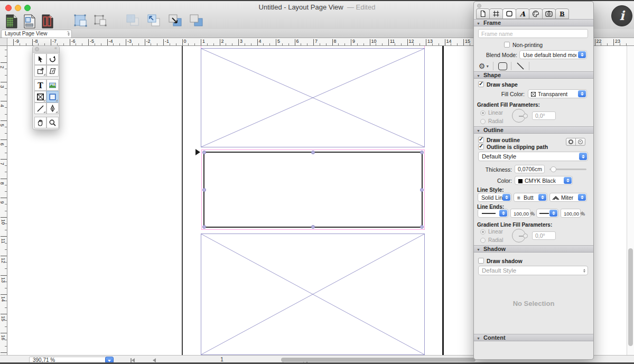 Image resolution: width=634 pixels, height=364 pixels. Describe the element at coordinates (2, 164) in the screenshot. I see `ruler-label: 7` at that location.